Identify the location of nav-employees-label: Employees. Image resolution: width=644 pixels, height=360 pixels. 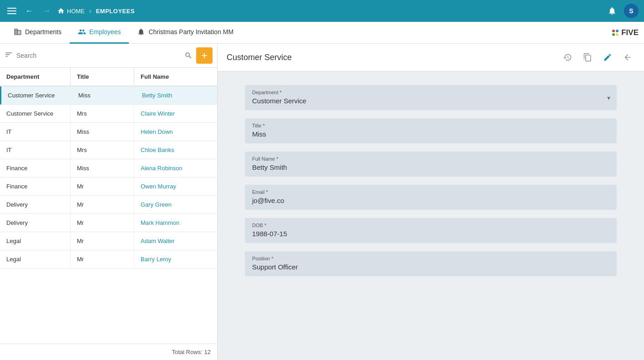
(105, 32).